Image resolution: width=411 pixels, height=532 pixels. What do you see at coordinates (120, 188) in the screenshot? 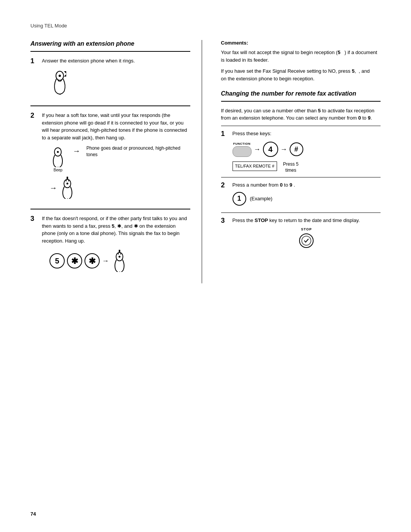
I see `phone-second-illustration: →` at bounding box center [120, 188].